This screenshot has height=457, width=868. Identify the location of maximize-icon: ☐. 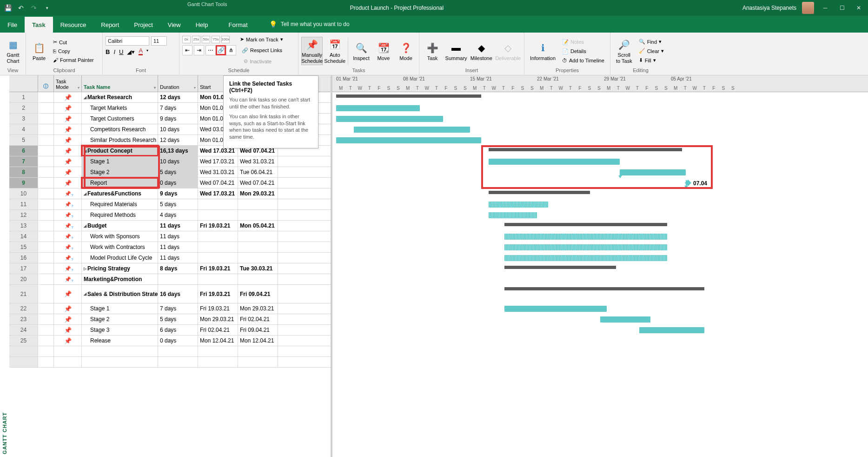
(842, 8).